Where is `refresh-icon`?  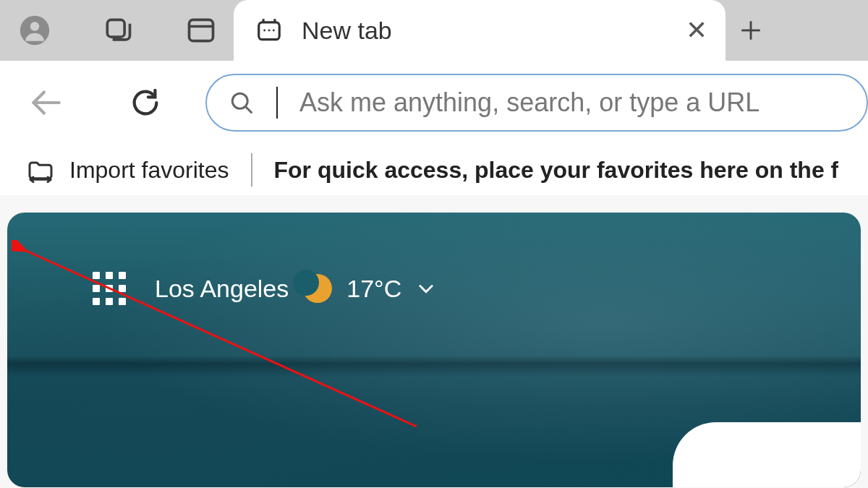
refresh-icon is located at coordinates (145, 103).